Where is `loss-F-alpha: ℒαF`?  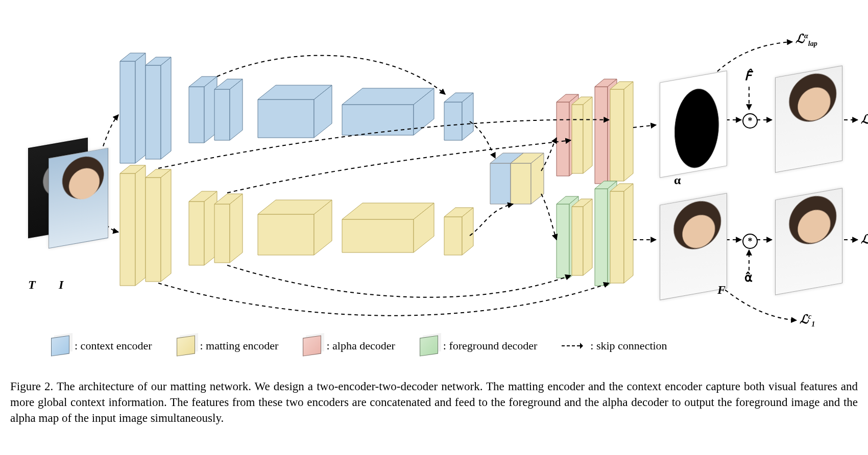
loss-F-alpha: ℒαF is located at coordinates (864, 120).